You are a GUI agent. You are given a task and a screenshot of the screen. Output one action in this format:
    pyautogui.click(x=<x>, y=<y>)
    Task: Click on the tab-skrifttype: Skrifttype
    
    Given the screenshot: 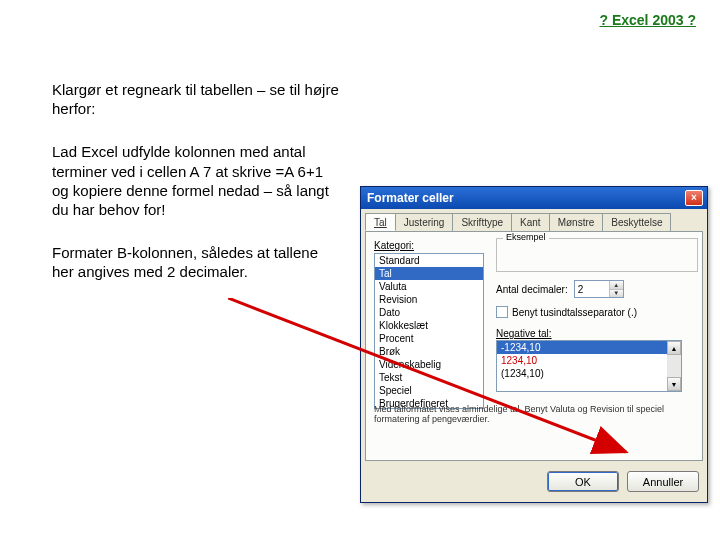 What is the action you would take?
    pyautogui.click(x=482, y=222)
    